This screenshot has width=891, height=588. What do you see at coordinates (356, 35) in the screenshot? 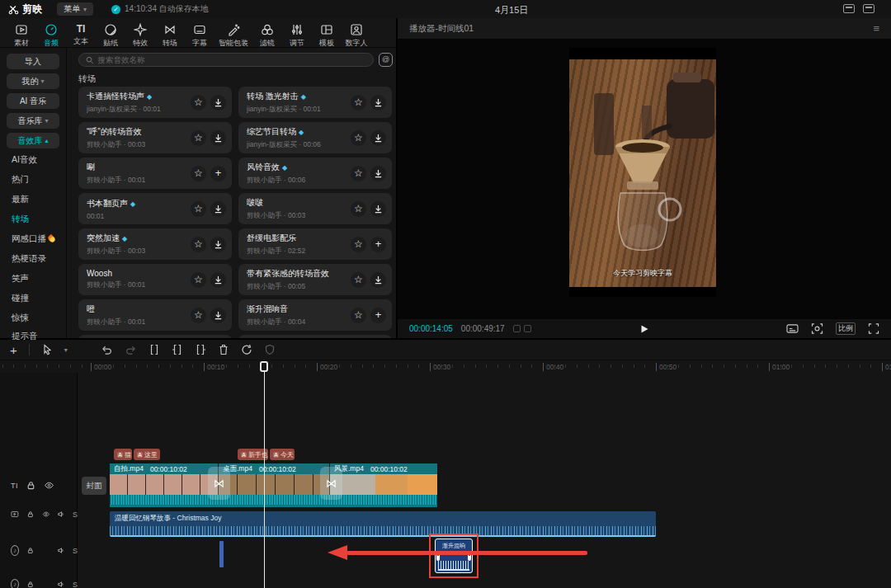
I see `tab-digital-human: 数字人` at bounding box center [356, 35].